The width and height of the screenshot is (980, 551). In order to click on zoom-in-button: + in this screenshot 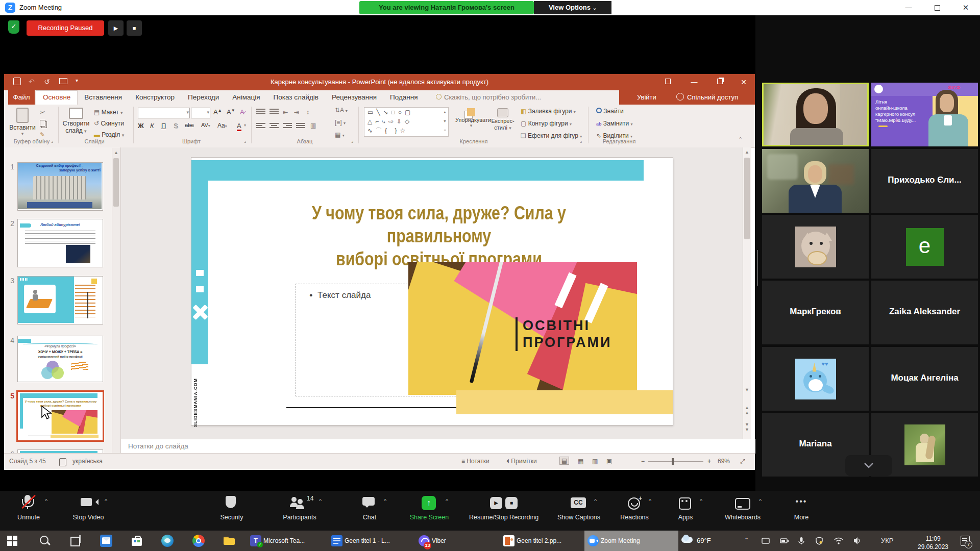, I will do `click(709, 461)`.